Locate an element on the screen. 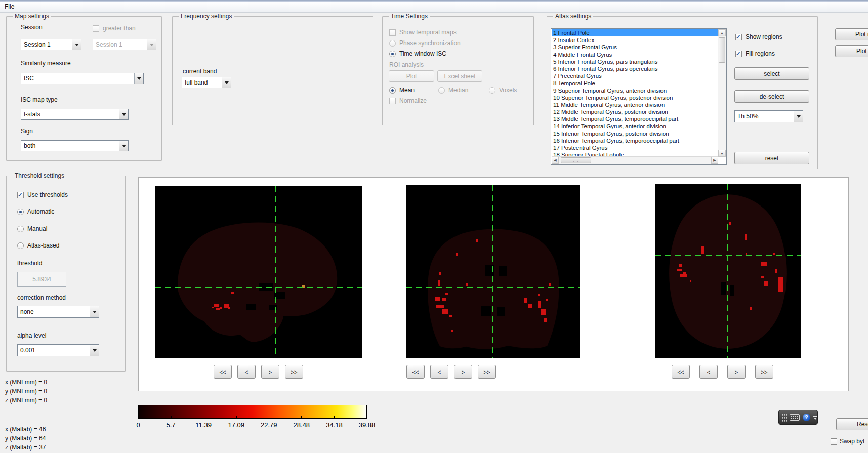  atlas-region-item: 11 Middle Temporal Gyrus, anterior divis… is located at coordinates (635, 105).